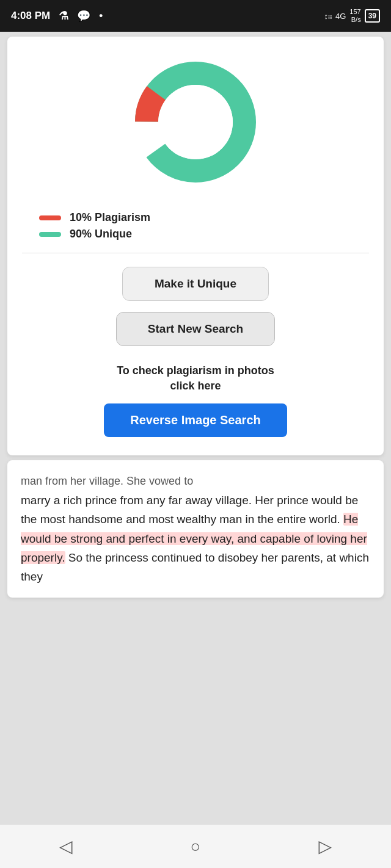 Image resolution: width=391 pixels, height=868 pixels. Describe the element at coordinates (195, 538) in the screenshot. I see `body-text: marry a rich prince from any far away vi…` at that location.